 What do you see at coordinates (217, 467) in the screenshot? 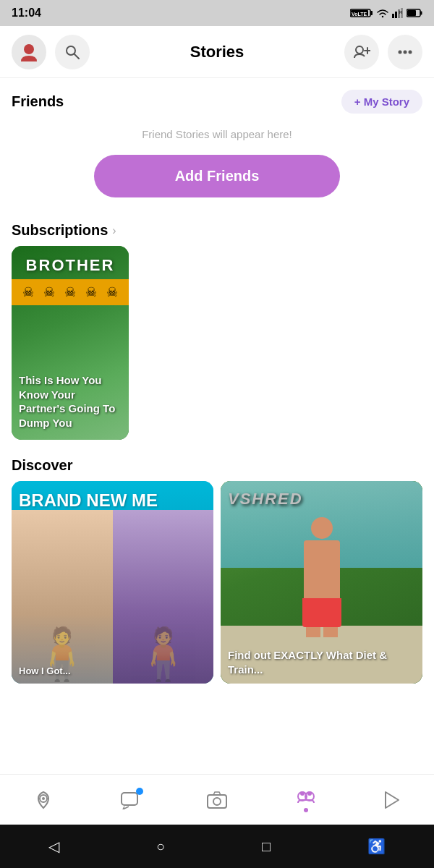
I see `discover-title: Discover` at bounding box center [217, 467].